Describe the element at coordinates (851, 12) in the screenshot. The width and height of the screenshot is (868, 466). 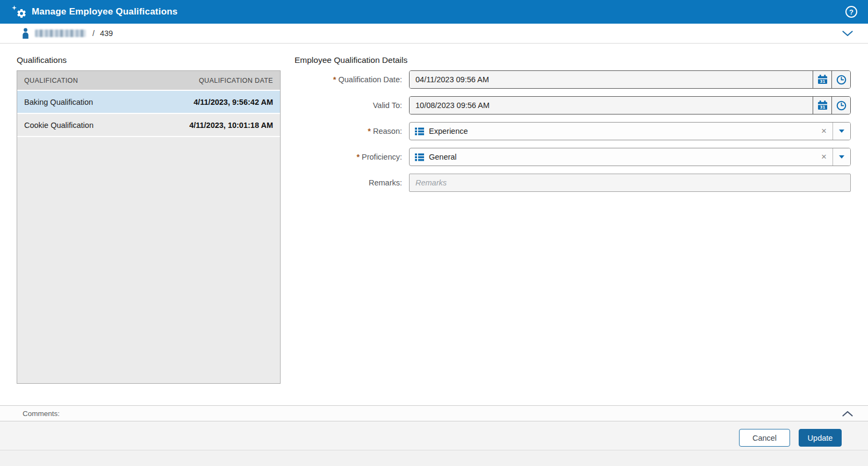
I see `help-glyph: ?` at that location.